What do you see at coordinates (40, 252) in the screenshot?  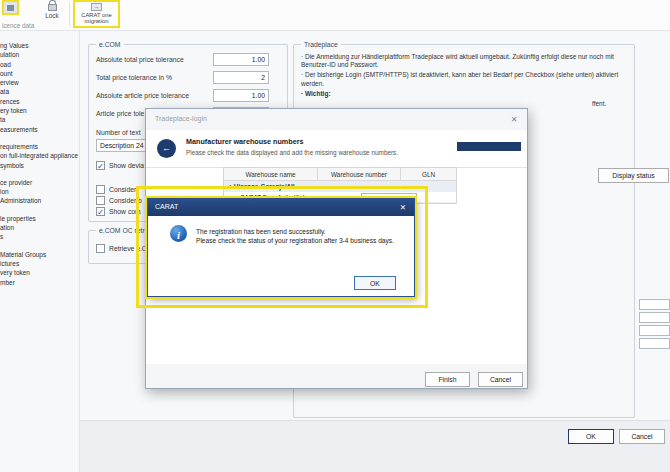 I see `sidebar-nav: ng Values ulation oad ount erview ata re…` at bounding box center [40, 252].